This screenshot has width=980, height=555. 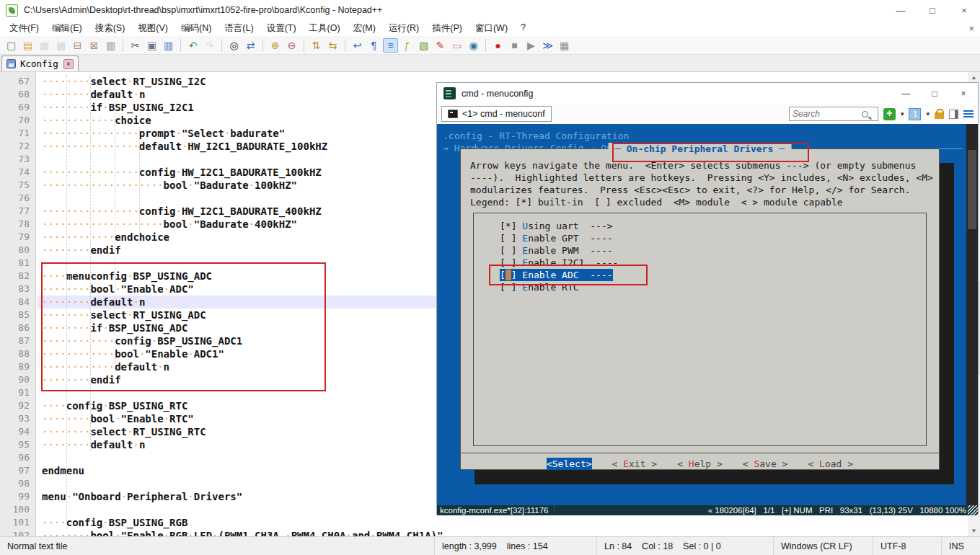 What do you see at coordinates (374, 45) in the screenshot?
I see `show-all-chars-icon: ¶` at bounding box center [374, 45].